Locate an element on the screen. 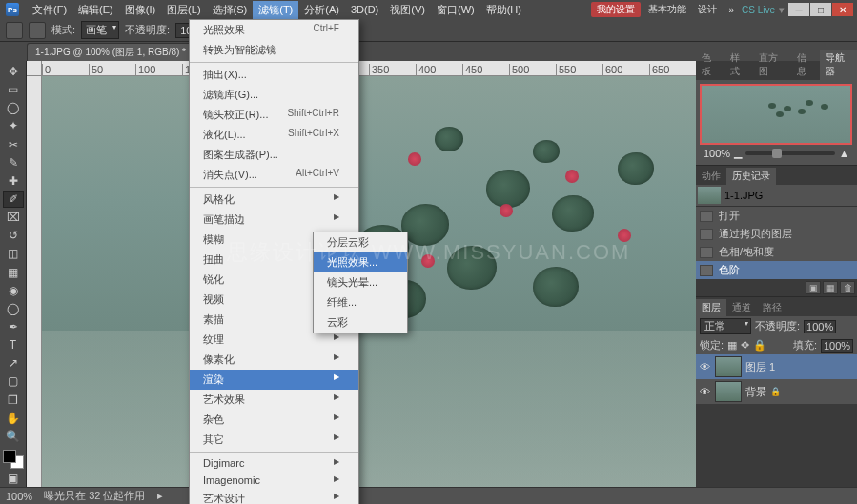  path-tool: ↗ is located at coordinates (13, 363).